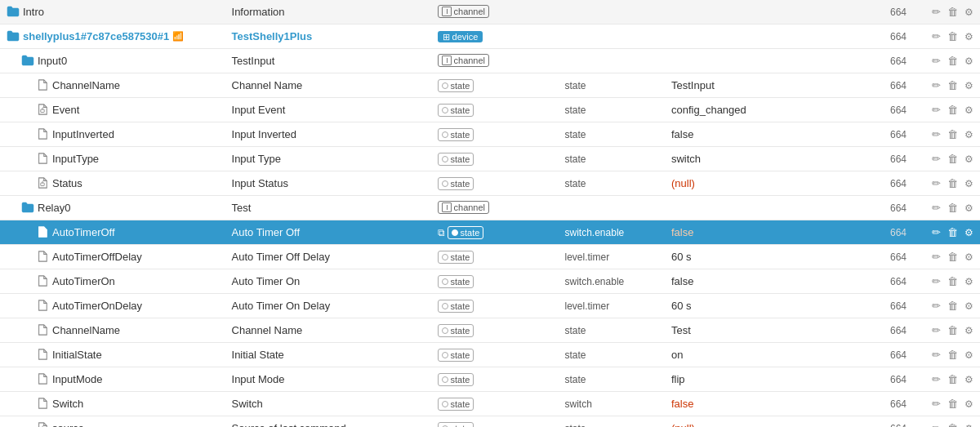 The width and height of the screenshot is (980, 427). I want to click on row-label: Auto Timer Off Delay, so click(281, 256).